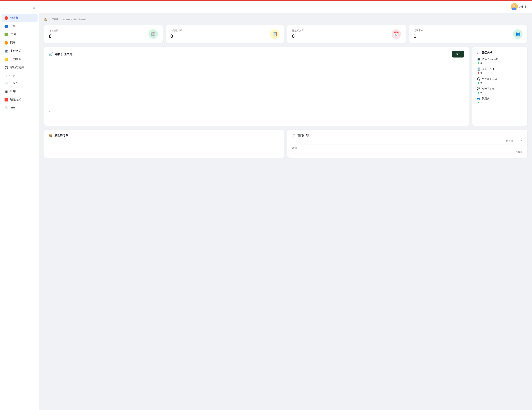 The height and width of the screenshot is (410, 532). I want to click on analysis-item-3: 💬 今天的消息 0, so click(500, 91).